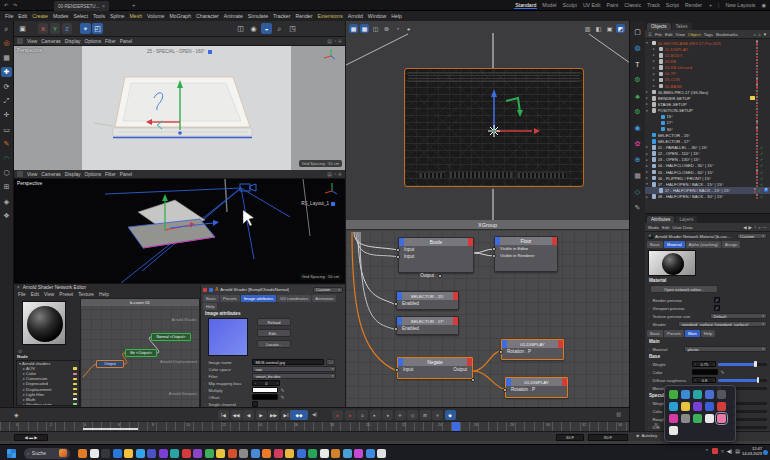 The width and height of the screenshot is (770, 460). Describe the element at coordinates (304, 16) in the screenshot. I see `menu-item: Render` at that location.